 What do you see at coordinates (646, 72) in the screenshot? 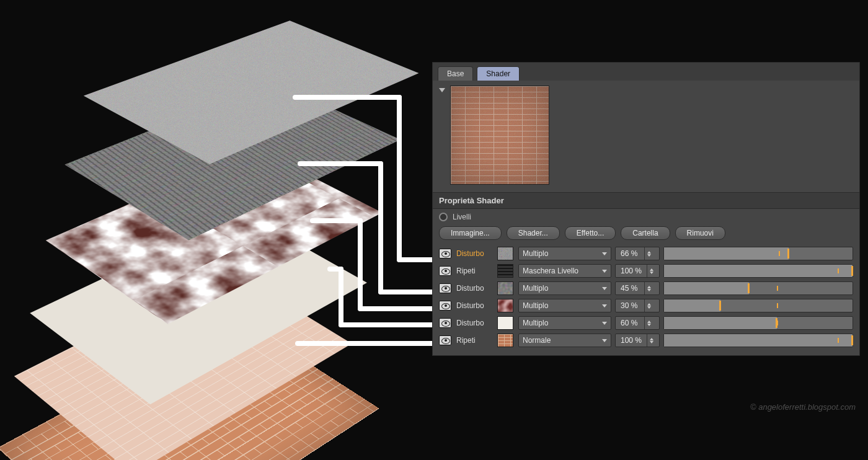
I see `tab-bar: Base Shader` at bounding box center [646, 72].